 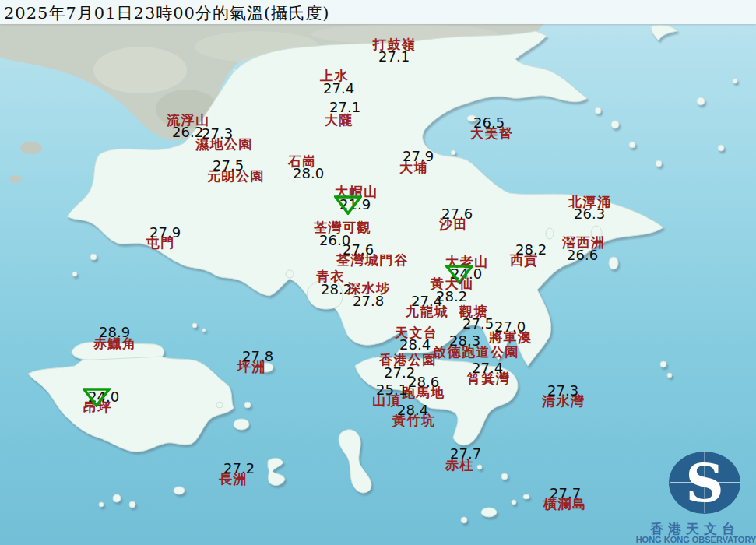 I want to click on peng-chau-island, so click(x=266, y=367).